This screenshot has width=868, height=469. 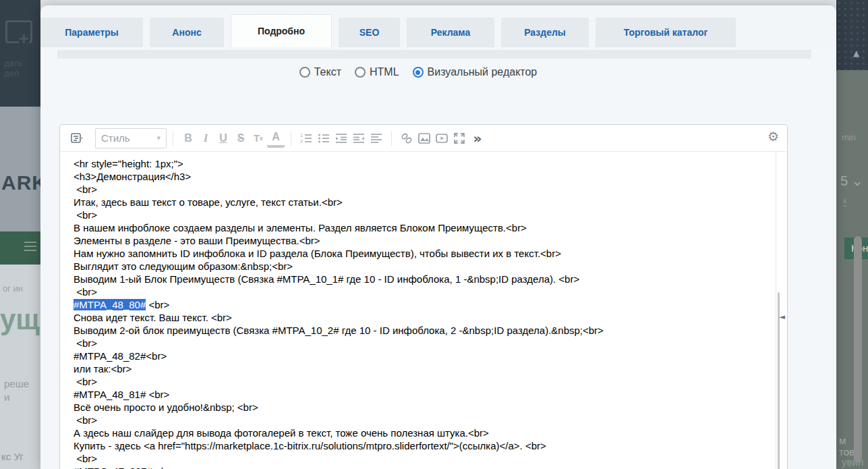 I want to click on editor-mode-switch: Текст HTML Визуальный редактор, so click(x=418, y=72).